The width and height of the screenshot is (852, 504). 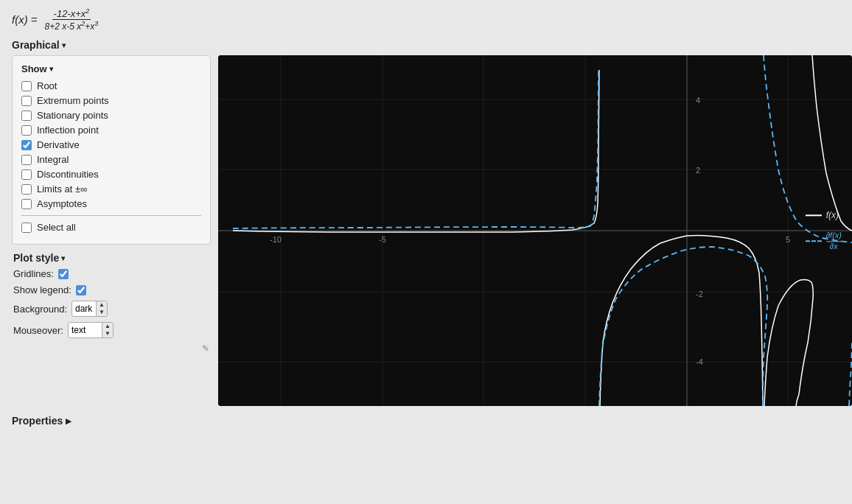 What do you see at coordinates (81, 290) in the screenshot?
I see `checkbox-show-legend` at bounding box center [81, 290].